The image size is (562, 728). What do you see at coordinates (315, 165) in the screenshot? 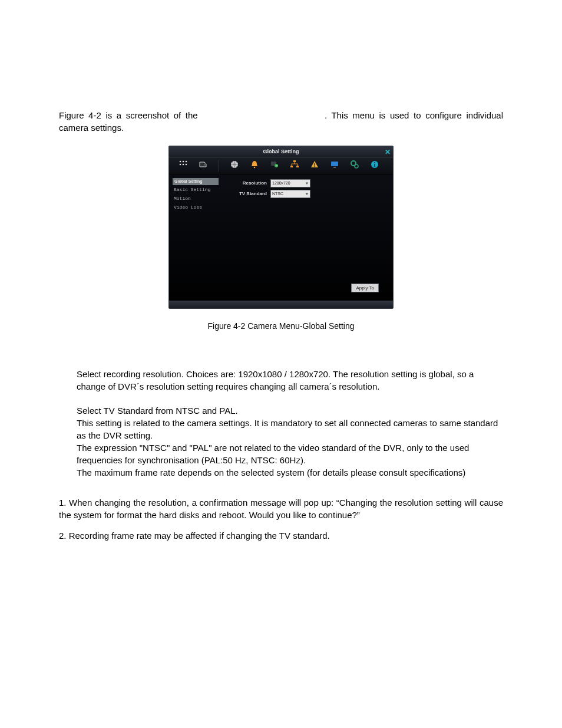
I see `warning-icon` at bounding box center [315, 165].